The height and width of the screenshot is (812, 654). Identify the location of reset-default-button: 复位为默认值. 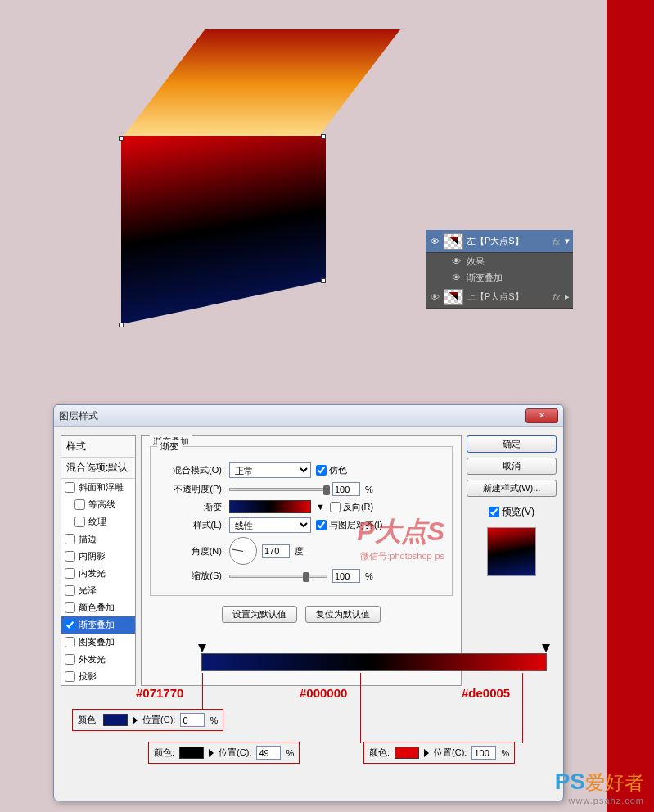
(343, 614).